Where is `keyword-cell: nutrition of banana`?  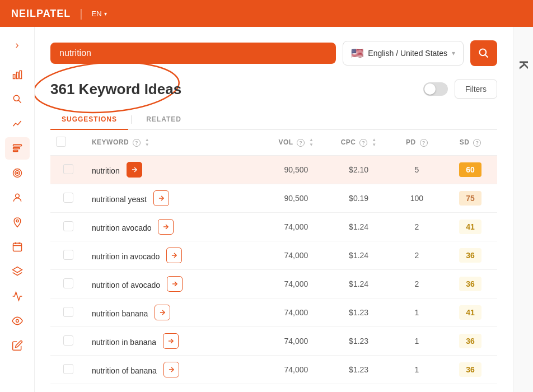 keyword-cell: nutrition of banana is located at coordinates (176, 370).